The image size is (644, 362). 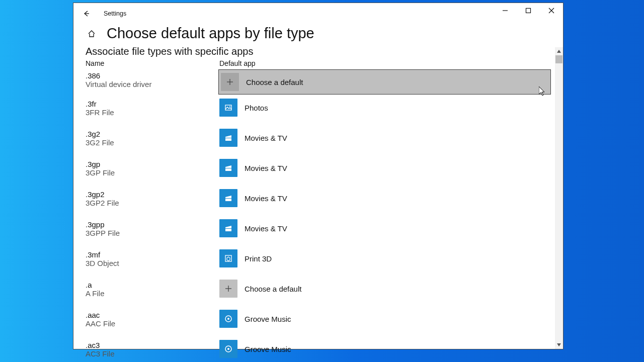 What do you see at coordinates (528, 11) in the screenshot?
I see `caption-buttons` at bounding box center [528, 11].